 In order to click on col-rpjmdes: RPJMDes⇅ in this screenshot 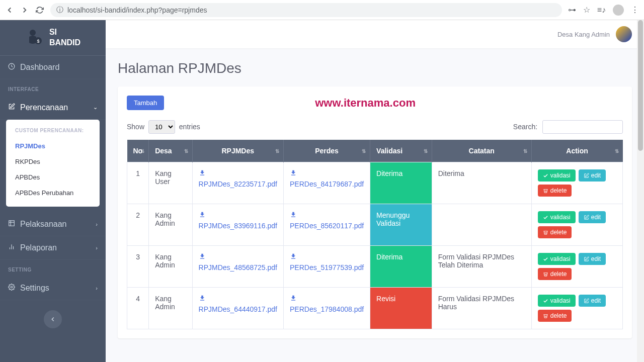, I will do `click(237, 151)`.